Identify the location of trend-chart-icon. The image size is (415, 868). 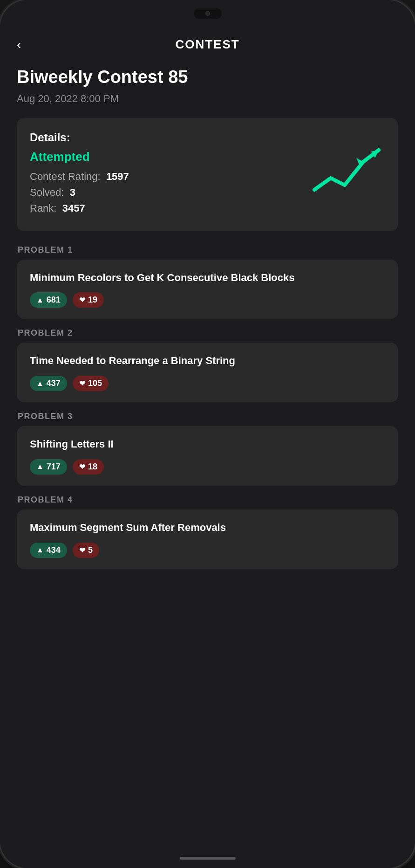
(347, 174).